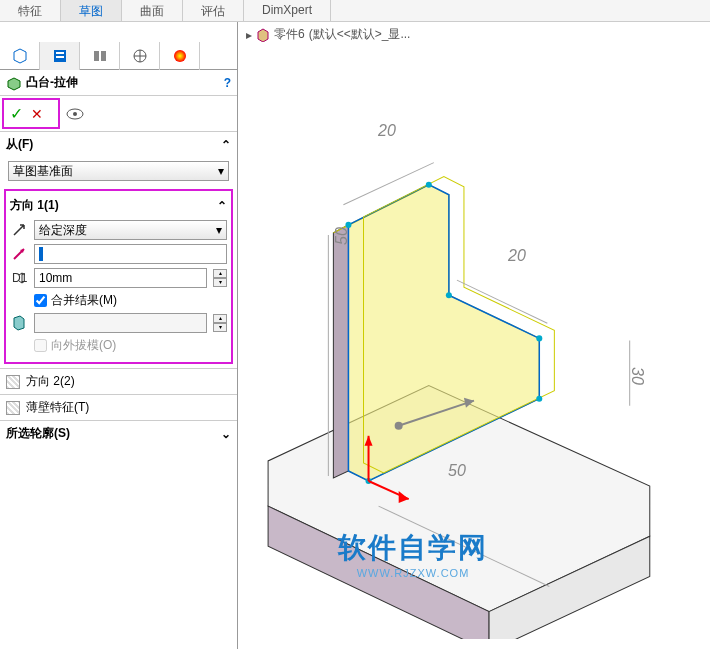  Describe the element at coordinates (20, 56) in the screenshot. I see `panel-tab-feature` at that location.